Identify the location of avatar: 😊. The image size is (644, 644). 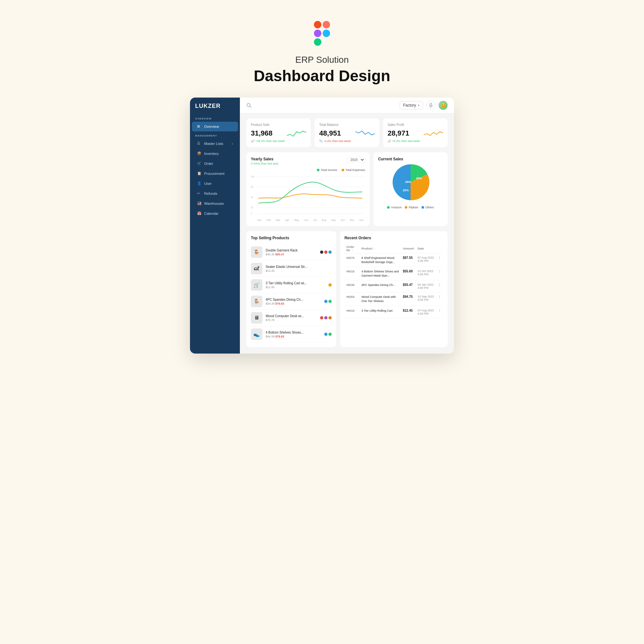
(443, 105).